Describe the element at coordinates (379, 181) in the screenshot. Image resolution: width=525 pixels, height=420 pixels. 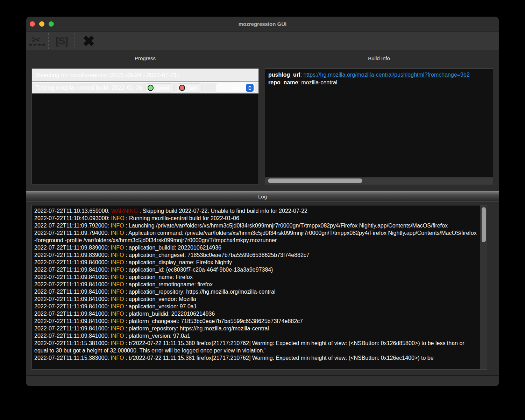
I see `build-info-horizontal-scrollbar` at that location.